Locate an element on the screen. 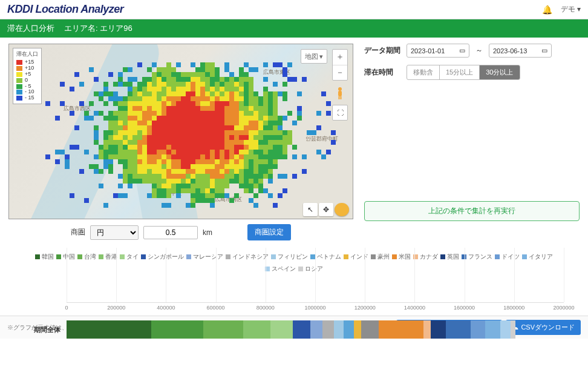 This screenshot has width=588, height=381. stay-label: 滞在時間 is located at coordinates (382, 73).